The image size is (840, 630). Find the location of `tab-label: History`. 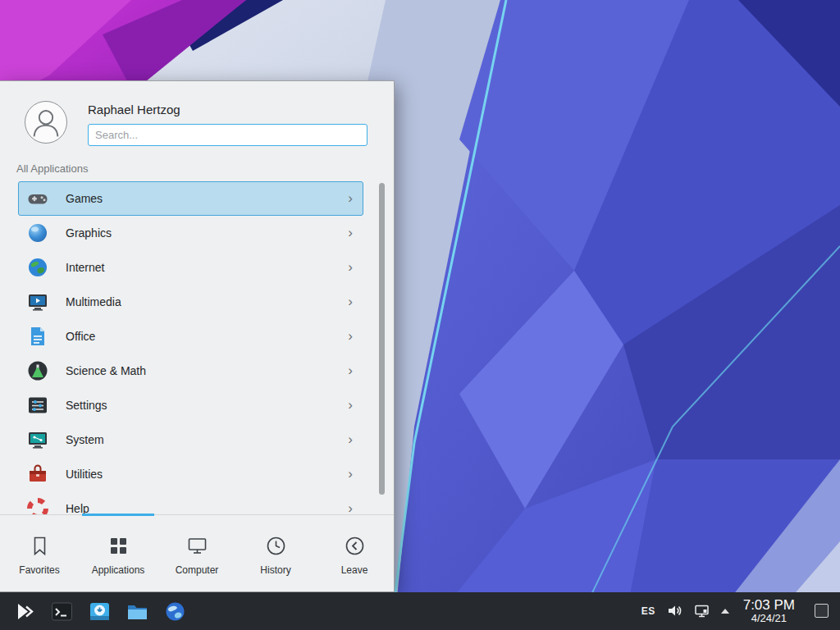

tab-label: History is located at coordinates (276, 570).